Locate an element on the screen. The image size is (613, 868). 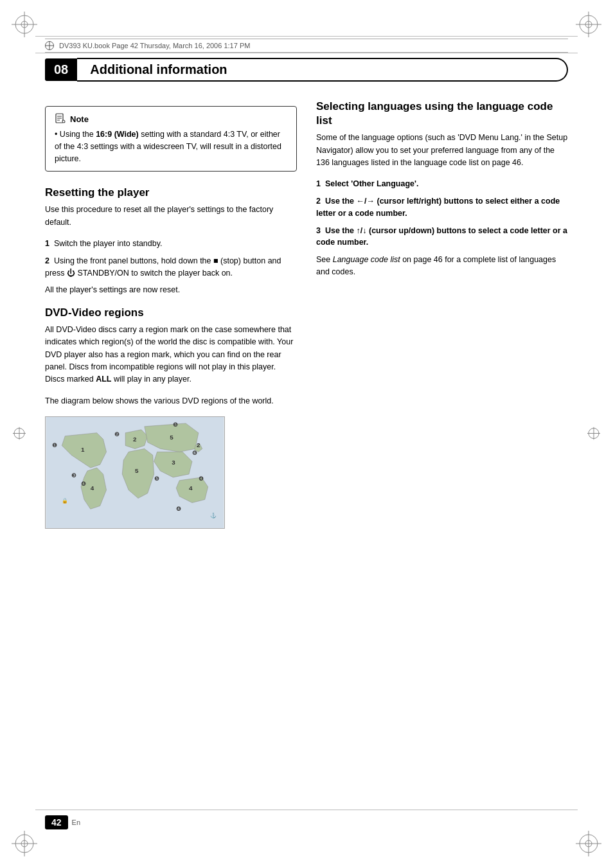
language-step3-note: See Language code list on page 46 for a … is located at coordinates (442, 266).